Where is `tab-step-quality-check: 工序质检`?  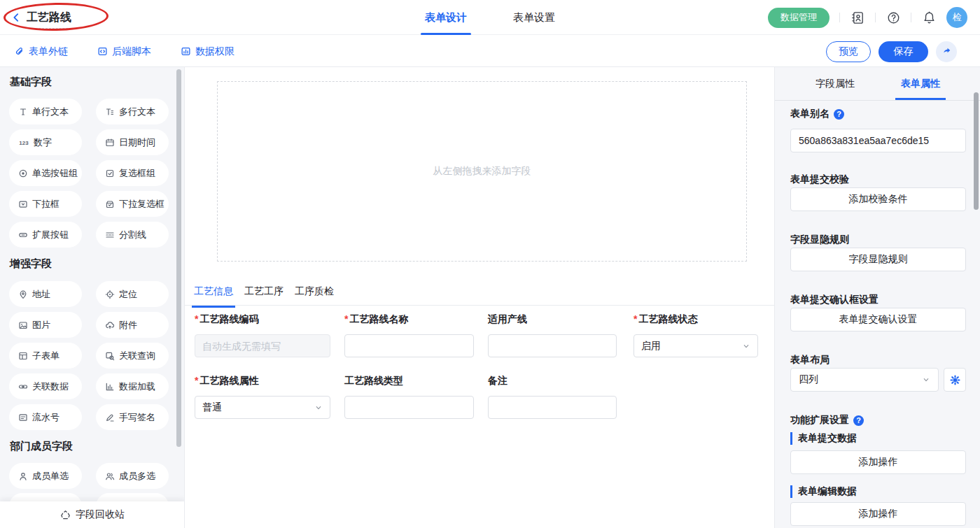 tab-step-quality-check: 工序质检 is located at coordinates (314, 294).